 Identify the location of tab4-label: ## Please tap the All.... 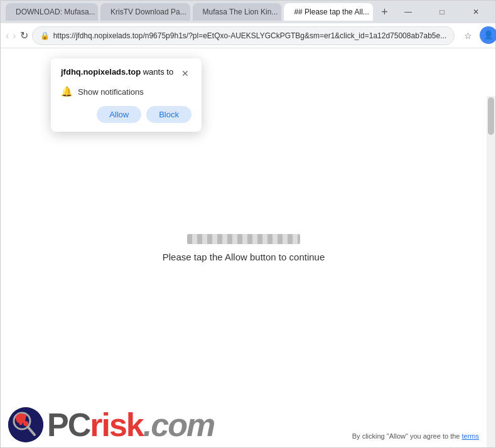
(332, 12).